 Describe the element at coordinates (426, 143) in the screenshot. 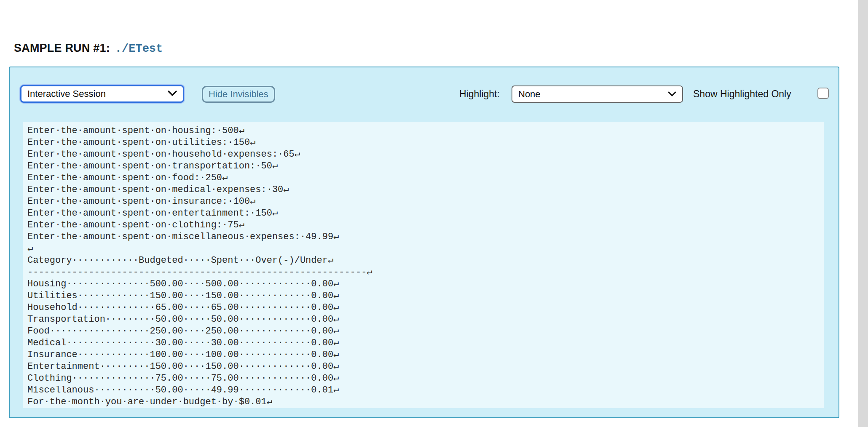

I see `terminal-line: Enter·the·amount·spent·on·utilities:·150…` at that location.